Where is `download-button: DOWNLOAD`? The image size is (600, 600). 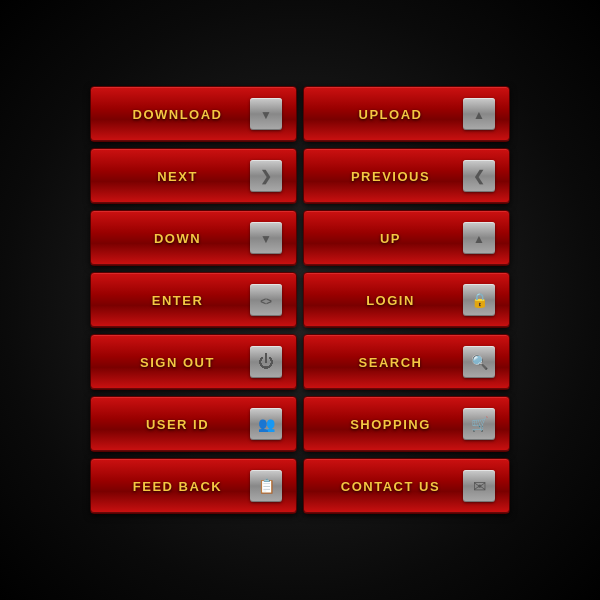 download-button: DOWNLOAD is located at coordinates (194, 114).